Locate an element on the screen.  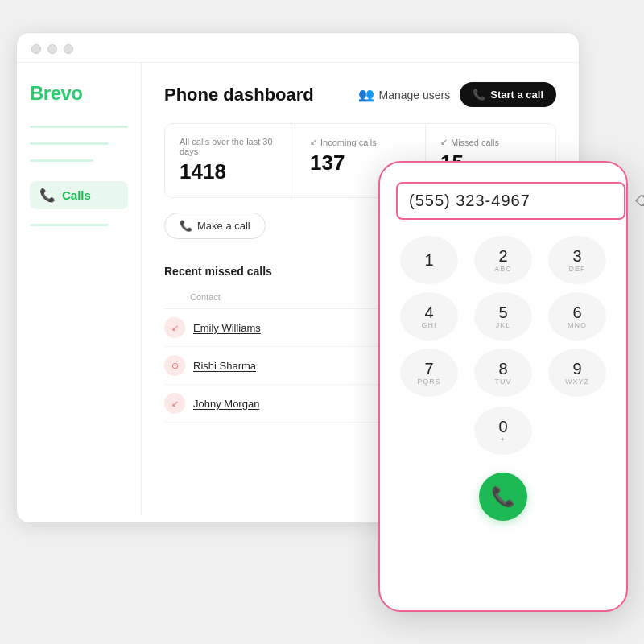
dialer-key-6: 6 MNO is located at coordinates (577, 316).